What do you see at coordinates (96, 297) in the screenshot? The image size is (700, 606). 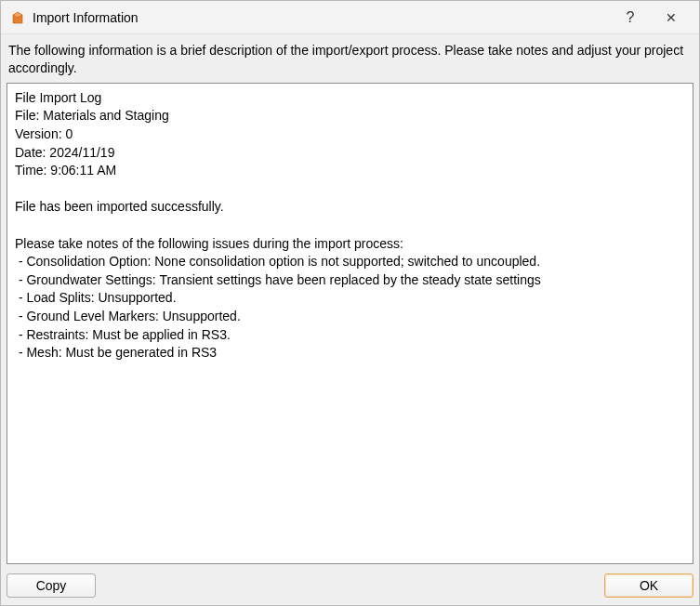 I see `log-issue: - Load Splits: Unsupported.` at bounding box center [96, 297].